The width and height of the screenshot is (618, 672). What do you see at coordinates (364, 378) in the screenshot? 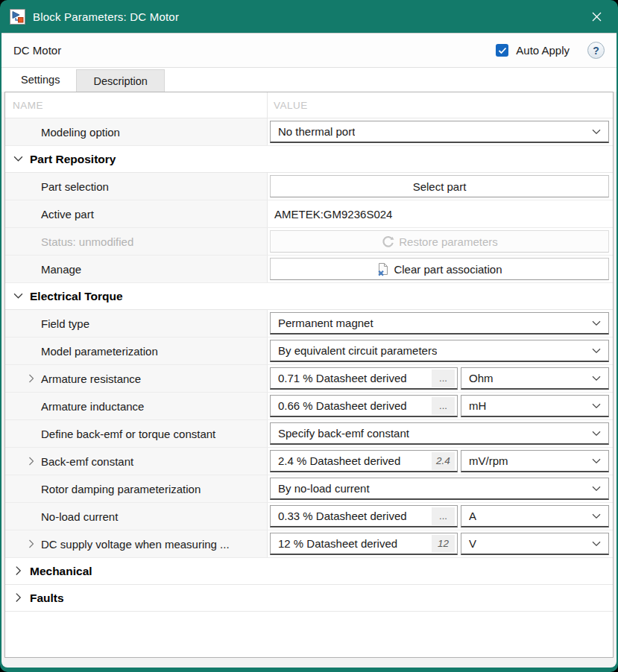
I see `value-input-armature-resistance: 0.71 % Datasheet derived...` at bounding box center [364, 378].